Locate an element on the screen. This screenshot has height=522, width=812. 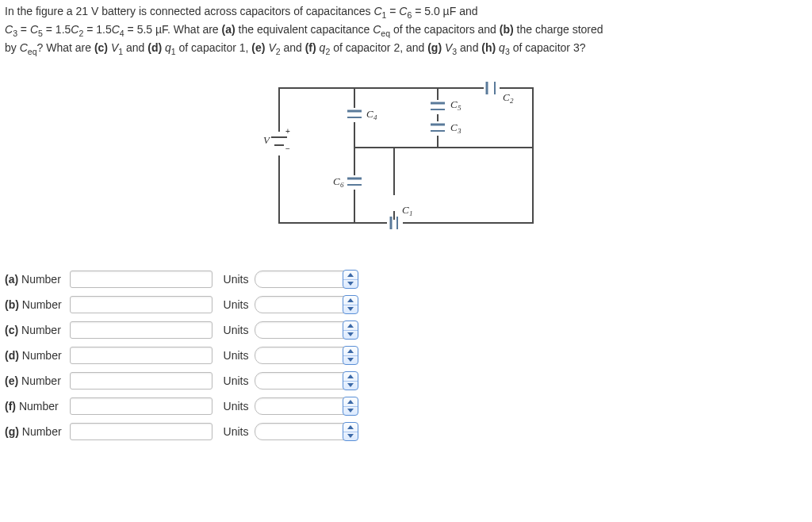
c6-sub: 6 is located at coordinates (343, 185).